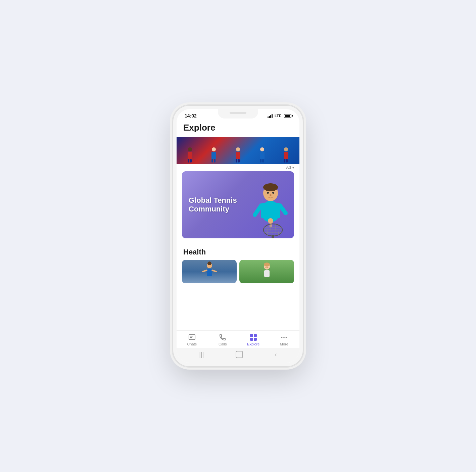 Image resolution: width=476 pixels, height=472 pixels. I want to click on home-button, so click(239, 355).